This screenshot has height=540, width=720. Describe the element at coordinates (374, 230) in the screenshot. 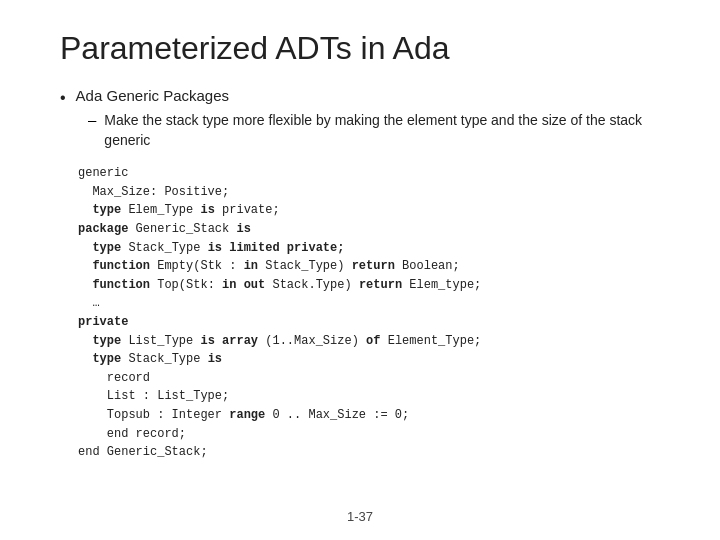

I see `code-line-4: package Generic_Stack is` at that location.